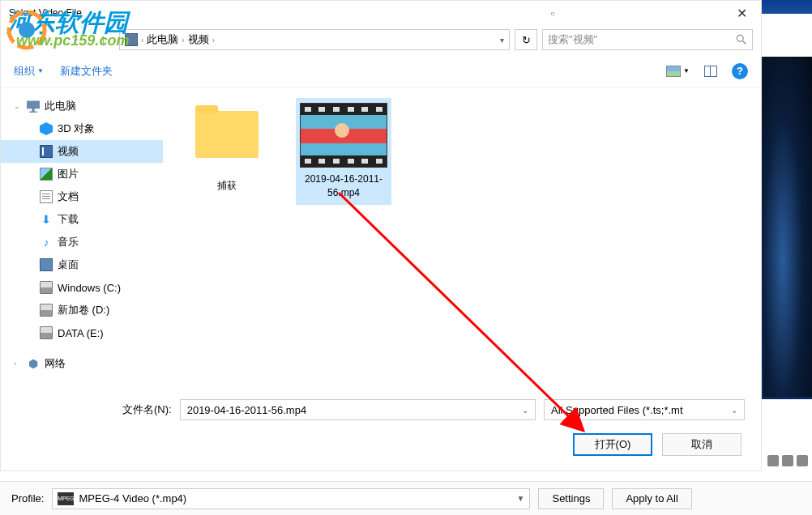  Describe the element at coordinates (82, 197) in the screenshot. I see `sidebar-item-documents: 文档` at that location.